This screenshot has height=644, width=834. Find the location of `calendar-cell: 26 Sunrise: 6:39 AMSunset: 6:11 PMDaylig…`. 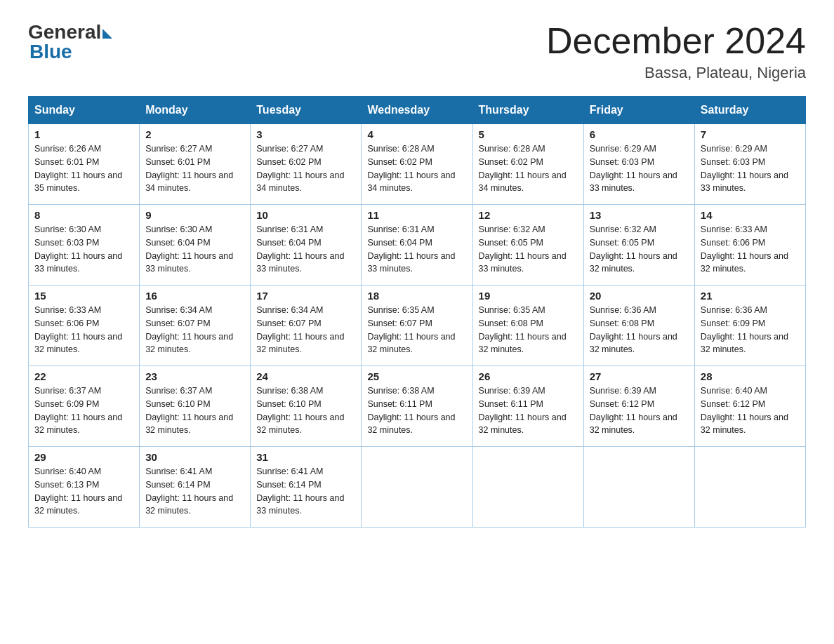

calendar-cell: 26 Sunrise: 6:39 AMSunset: 6:11 PMDaylig… is located at coordinates (528, 407).